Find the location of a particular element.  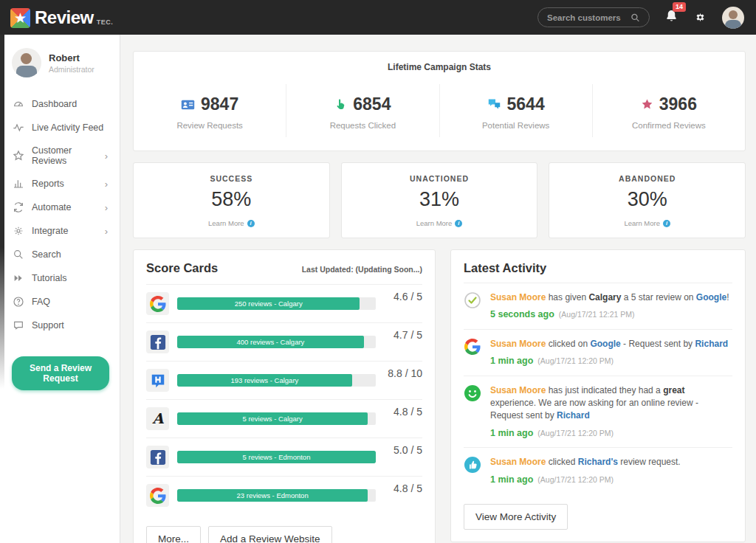

sidebar-item-search: Search is located at coordinates (60, 255).